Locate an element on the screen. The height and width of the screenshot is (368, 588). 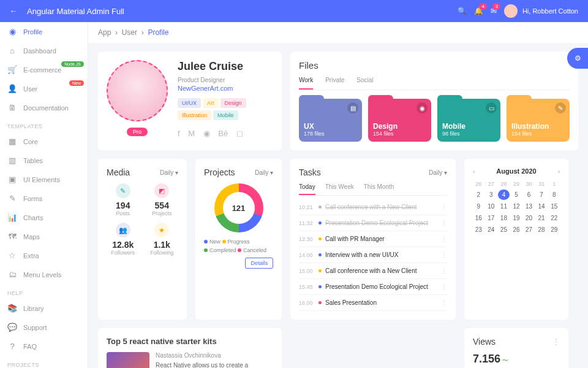
cal-day: 5 is located at coordinates (517, 195).